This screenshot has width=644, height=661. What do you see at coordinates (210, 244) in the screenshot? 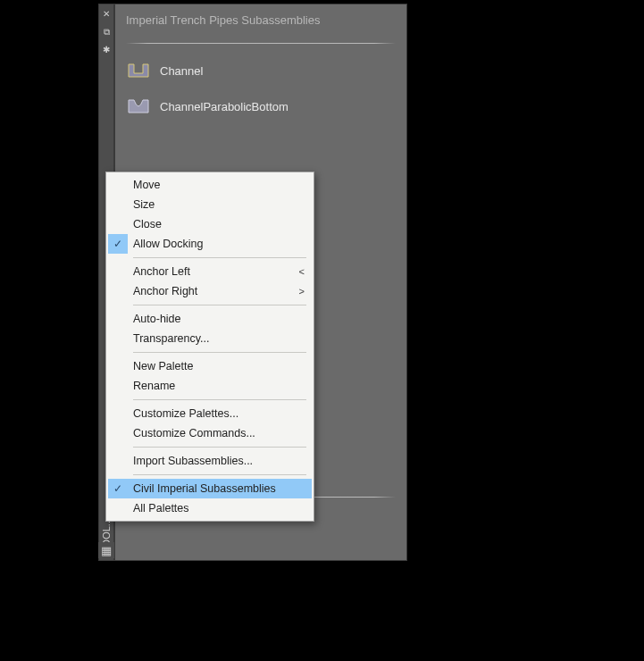
I see `menu-item-allow-docking: ✓Allow Docking` at bounding box center [210, 244].